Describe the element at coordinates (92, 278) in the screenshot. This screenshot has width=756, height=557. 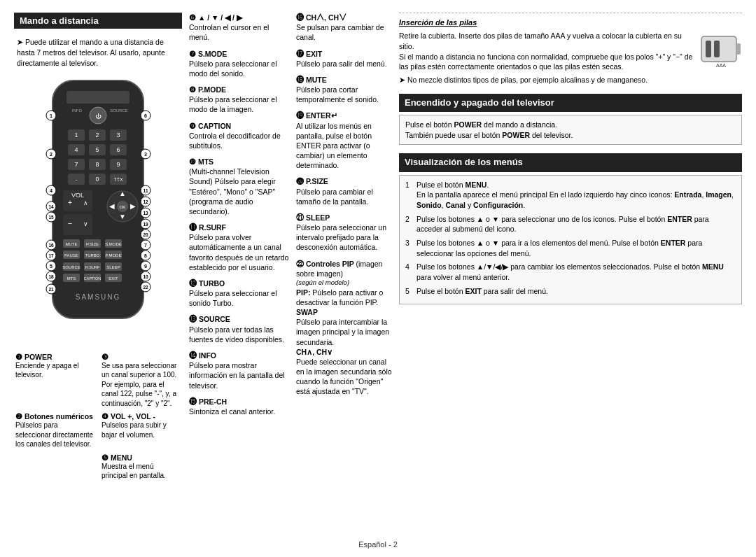
I see `svg-text: CAPTION` at that location.